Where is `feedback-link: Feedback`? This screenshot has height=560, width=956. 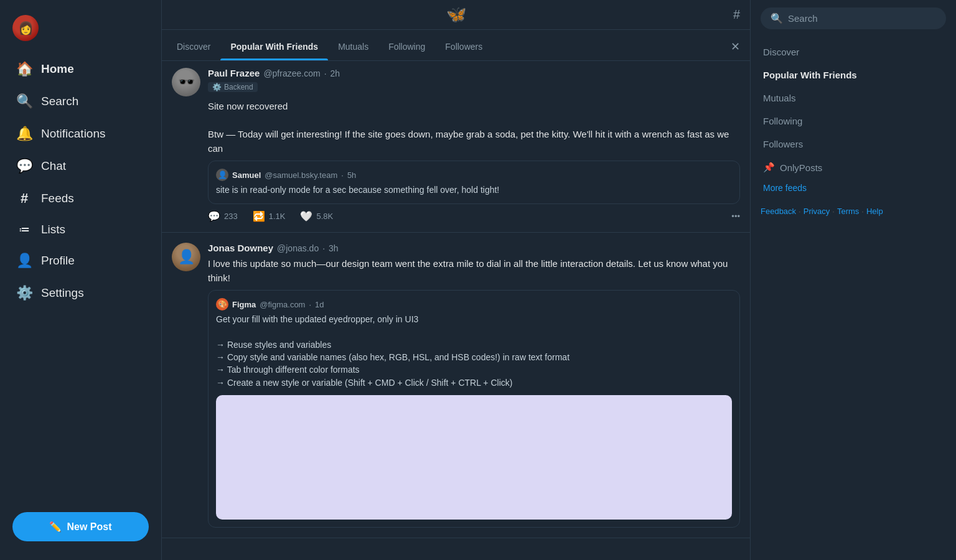 feedback-link: Feedback is located at coordinates (778, 212).